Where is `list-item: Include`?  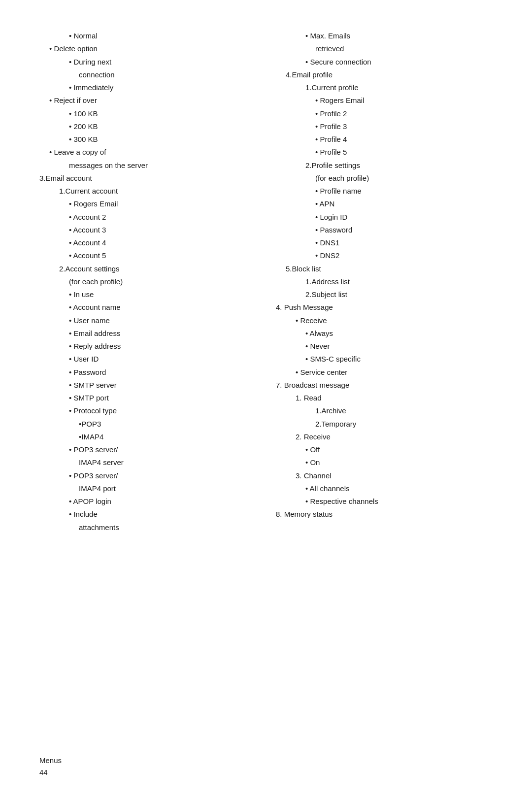
list-item: Include is located at coordinates (163, 514).